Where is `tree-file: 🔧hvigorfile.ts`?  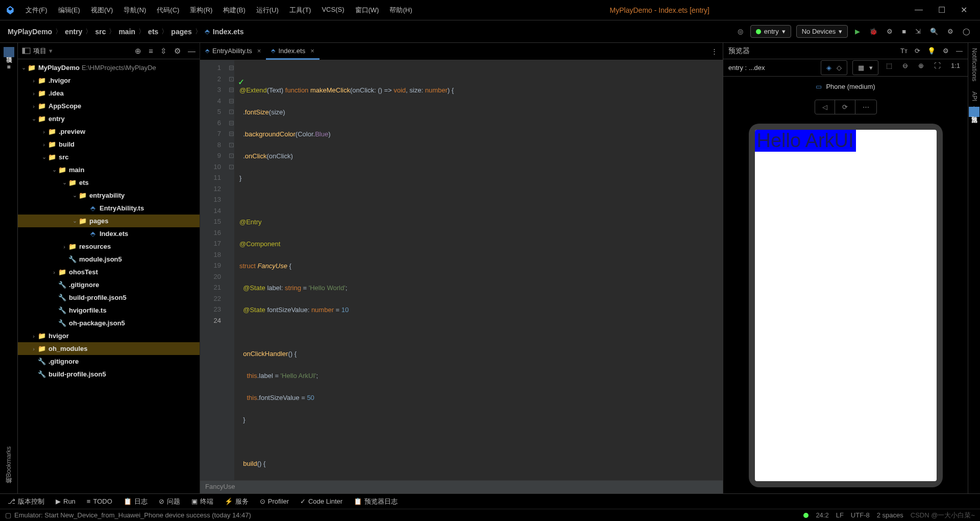
tree-file: 🔧hvigorfile.ts is located at coordinates (109, 311).